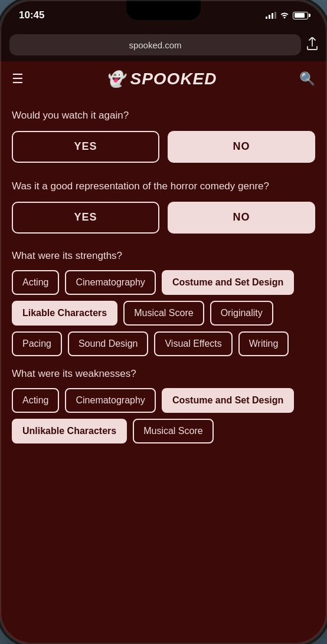  What do you see at coordinates (164, 374) in the screenshot?
I see `weaknesses-label: What were its weaknesses?` at bounding box center [164, 374].